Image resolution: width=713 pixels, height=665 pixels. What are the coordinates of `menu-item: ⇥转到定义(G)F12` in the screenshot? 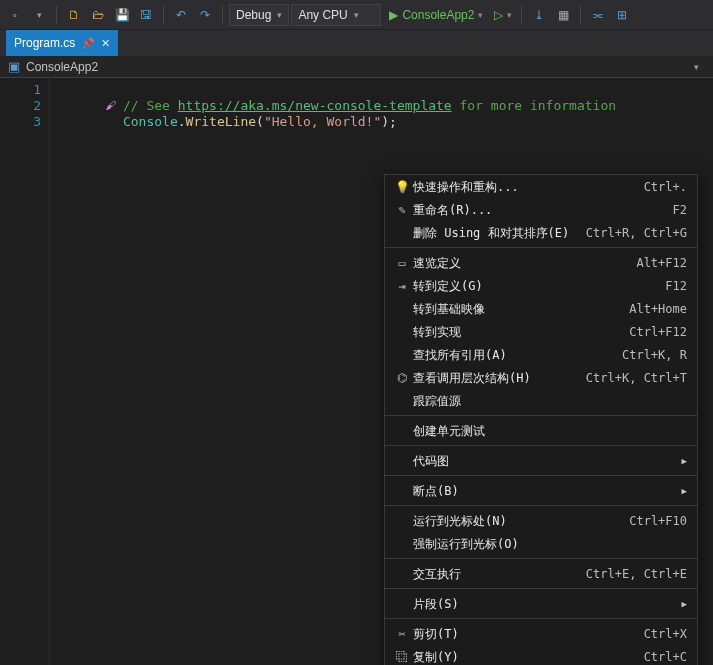 It's located at (541, 286).